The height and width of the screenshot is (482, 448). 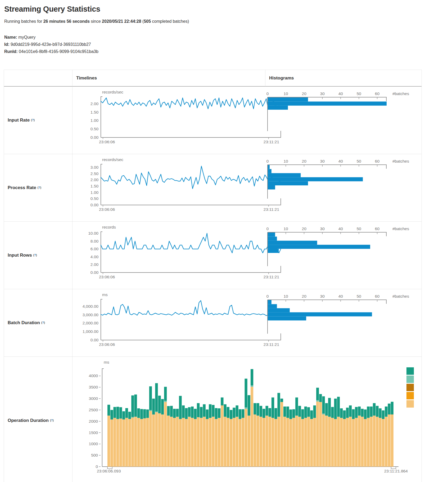 What do you see at coordinates (271, 142) in the screenshot?
I see `timeline-x-end-label: 23:11:21` at bounding box center [271, 142].